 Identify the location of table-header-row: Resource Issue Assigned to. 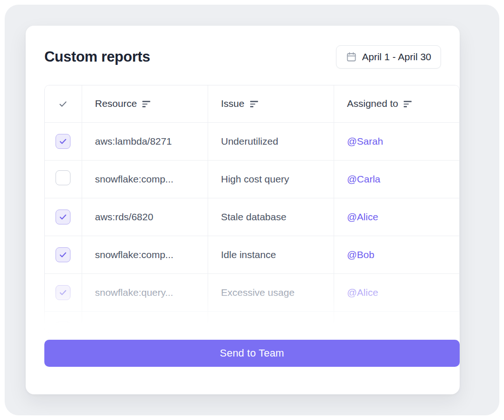
(252, 104).